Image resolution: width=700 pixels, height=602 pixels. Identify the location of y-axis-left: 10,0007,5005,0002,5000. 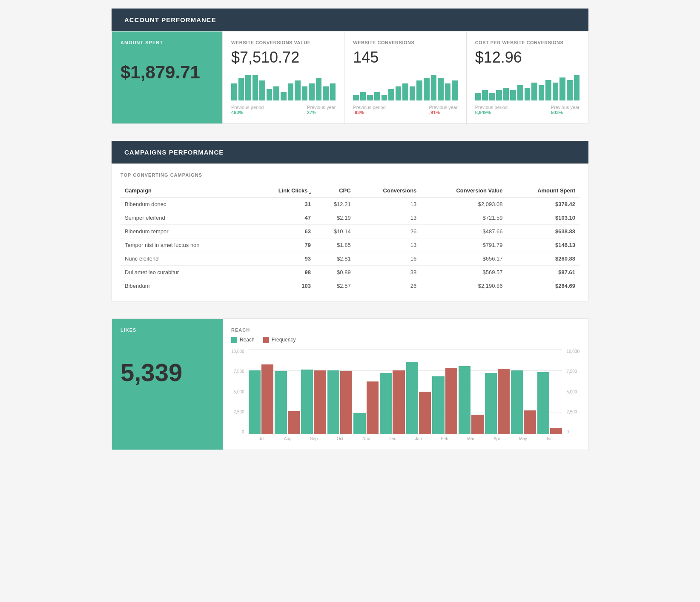
(238, 392).